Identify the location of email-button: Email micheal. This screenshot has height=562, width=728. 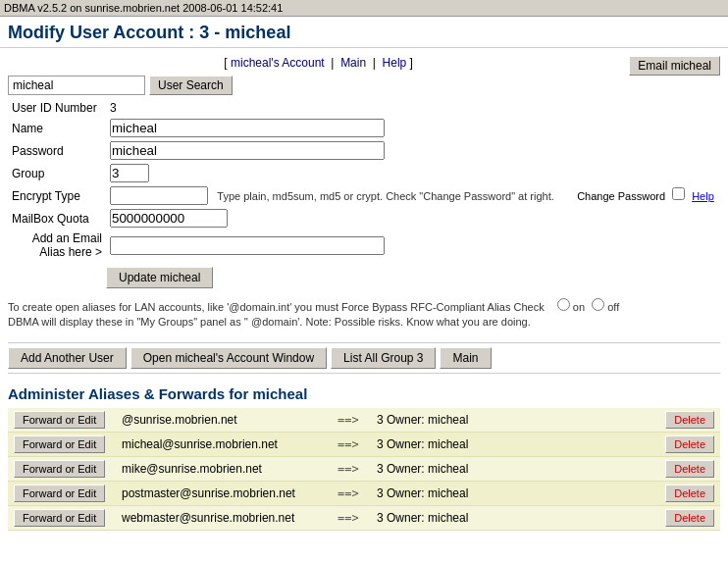
(675, 66).